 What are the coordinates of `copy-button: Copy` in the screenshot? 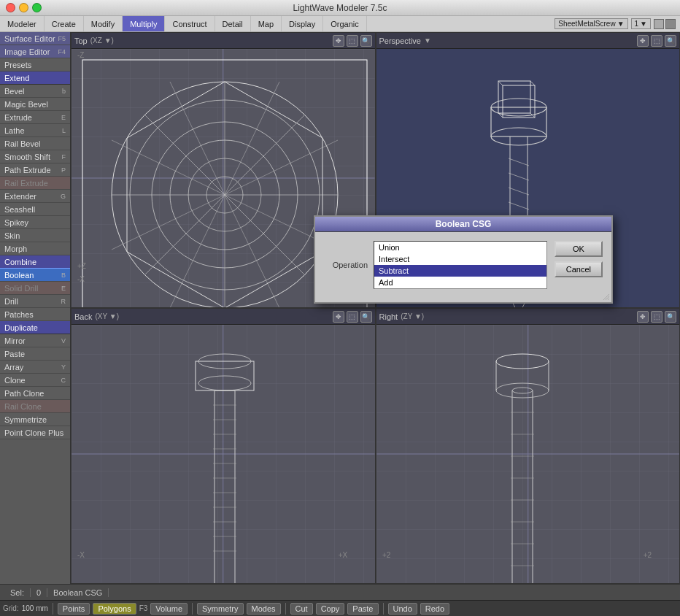 It's located at (331, 609).